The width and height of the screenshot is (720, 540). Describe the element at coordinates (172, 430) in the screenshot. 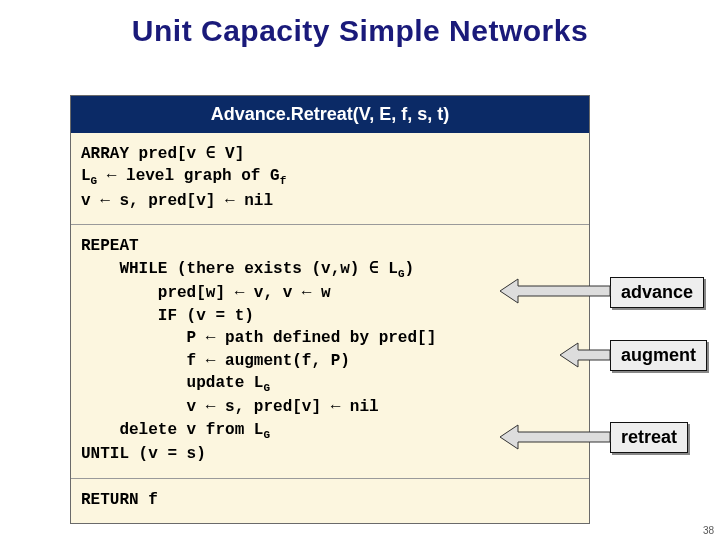

I see `code-line: delete v from L` at that location.